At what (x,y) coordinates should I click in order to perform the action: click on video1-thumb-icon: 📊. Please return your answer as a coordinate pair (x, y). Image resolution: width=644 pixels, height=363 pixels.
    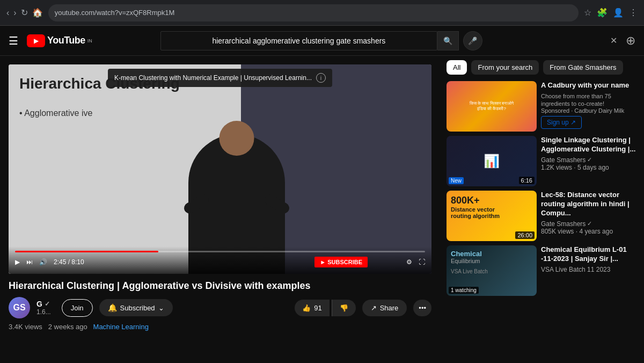
    Looking at the image, I should click on (492, 161).